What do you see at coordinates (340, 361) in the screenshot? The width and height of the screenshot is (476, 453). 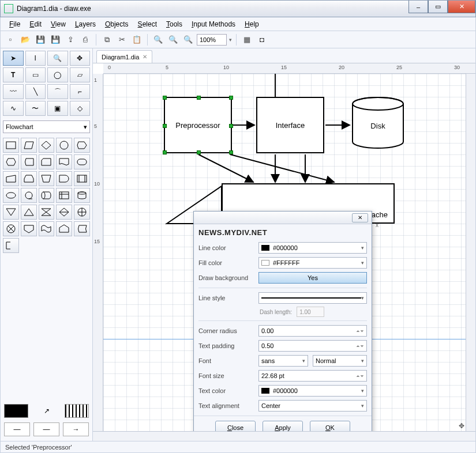 I see `font-weight-field: Normal` at bounding box center [340, 361].